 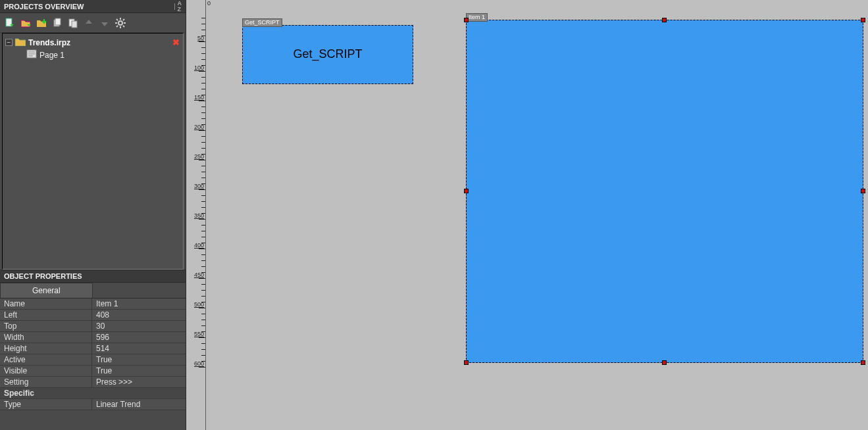 I want to click on prop-key: Name, so click(x=46, y=304).